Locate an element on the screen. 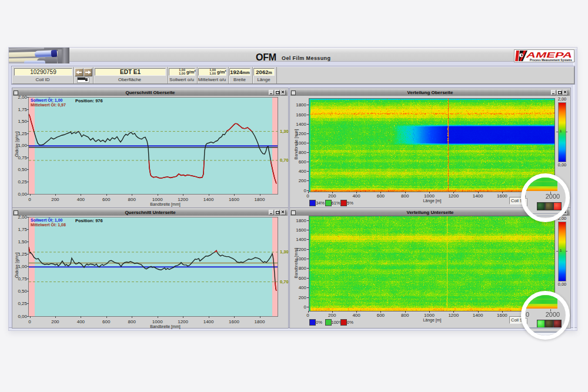  svg-text: Process Measurement Systems is located at coordinates (551, 60).